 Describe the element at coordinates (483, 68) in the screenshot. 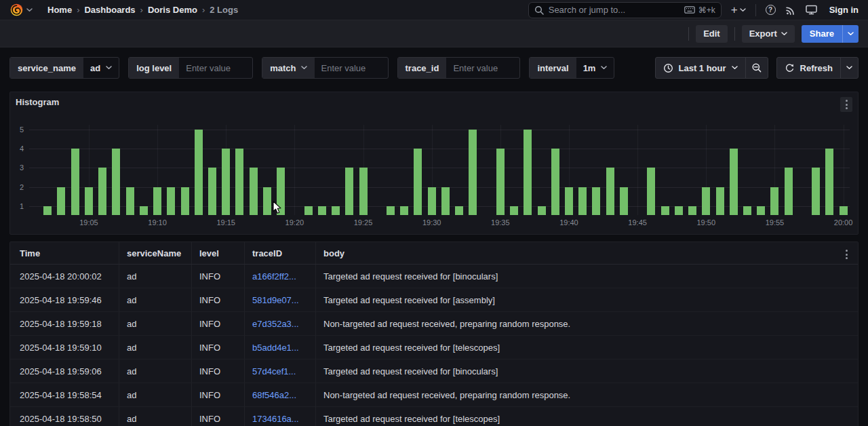

I see `trace-id-input` at that location.